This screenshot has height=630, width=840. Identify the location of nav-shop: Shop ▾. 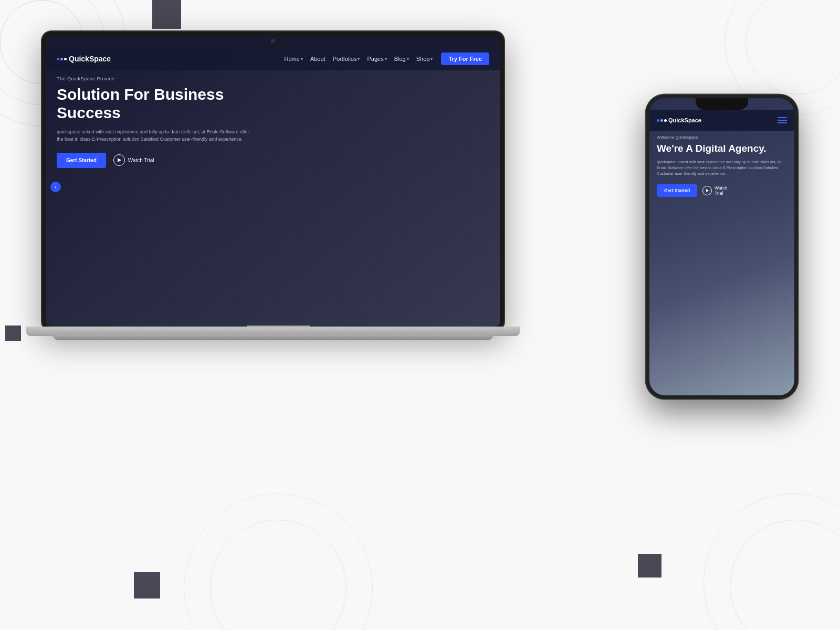
(425, 59).